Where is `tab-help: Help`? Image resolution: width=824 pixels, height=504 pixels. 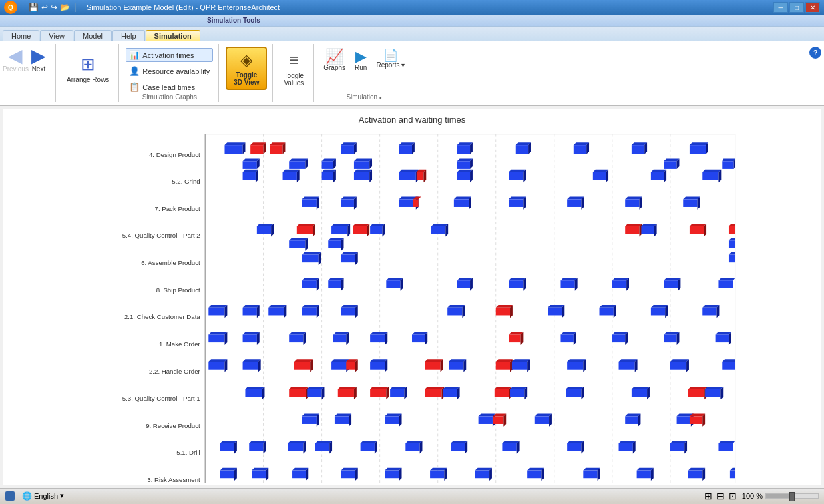
tab-help: Help is located at coordinates (128, 36).